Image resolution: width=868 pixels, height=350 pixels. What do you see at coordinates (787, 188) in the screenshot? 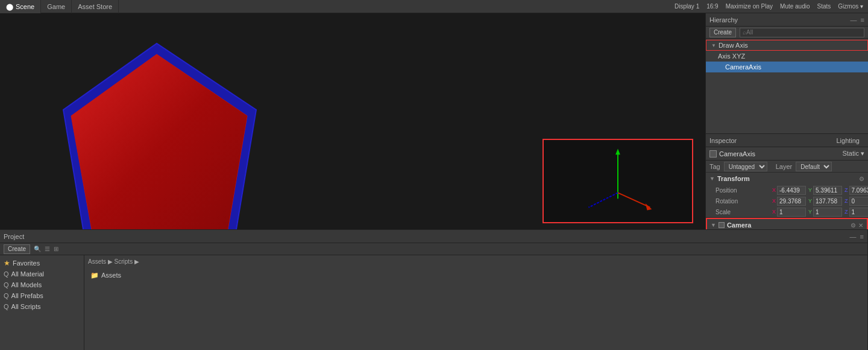
I see `inspector-scroll-area: CameraAxis Static ▾ Tag Untagged Layer D…` at bounding box center [787, 188].